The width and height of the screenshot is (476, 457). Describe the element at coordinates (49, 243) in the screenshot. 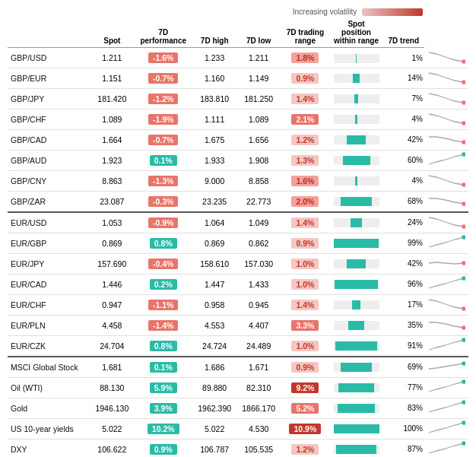

I see `pair-name: EUR/GBP` at that location.